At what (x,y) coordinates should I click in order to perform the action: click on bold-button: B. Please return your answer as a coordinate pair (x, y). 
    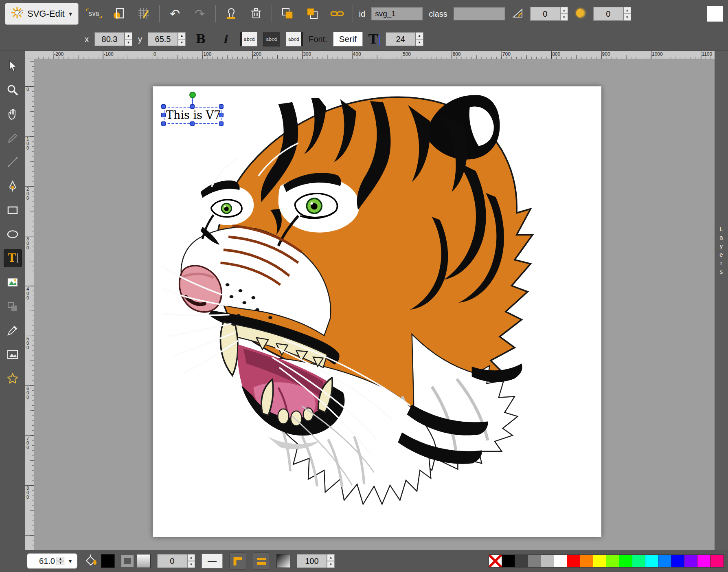
    Looking at the image, I should click on (201, 39).